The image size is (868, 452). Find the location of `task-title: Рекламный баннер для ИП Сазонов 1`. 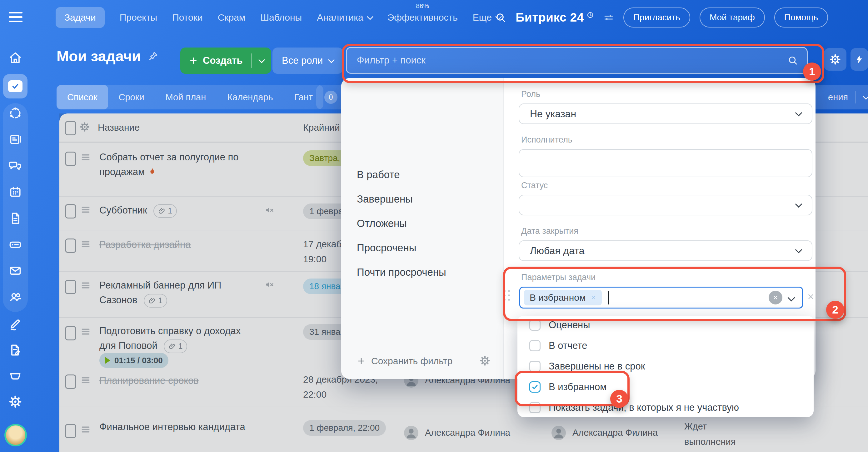

task-title: Рекламный баннер для ИП Сазонов 1 is located at coordinates (180, 293).